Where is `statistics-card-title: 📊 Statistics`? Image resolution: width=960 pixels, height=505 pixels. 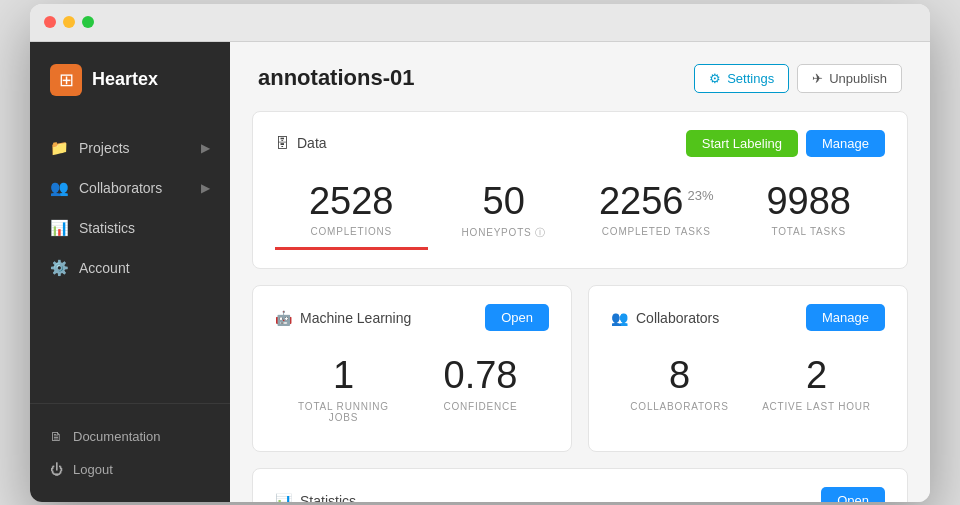 statistics-card-title: 📊 Statistics is located at coordinates (316, 498).